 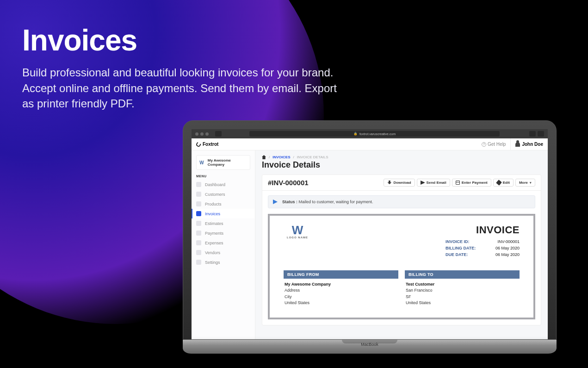 I want to click on status-label: Status :, so click(x=290, y=202).